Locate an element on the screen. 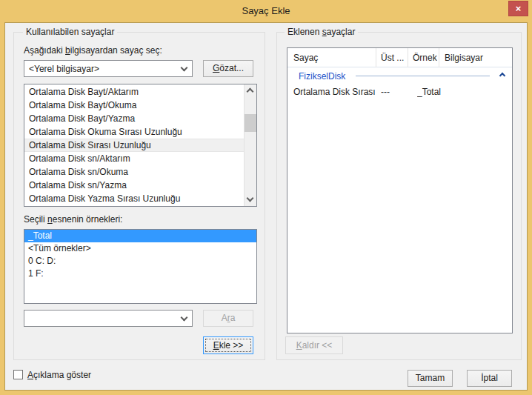 This screenshot has height=395, width=532. instances-label: Seçili nesnenin örnekleri: is located at coordinates (73, 219).